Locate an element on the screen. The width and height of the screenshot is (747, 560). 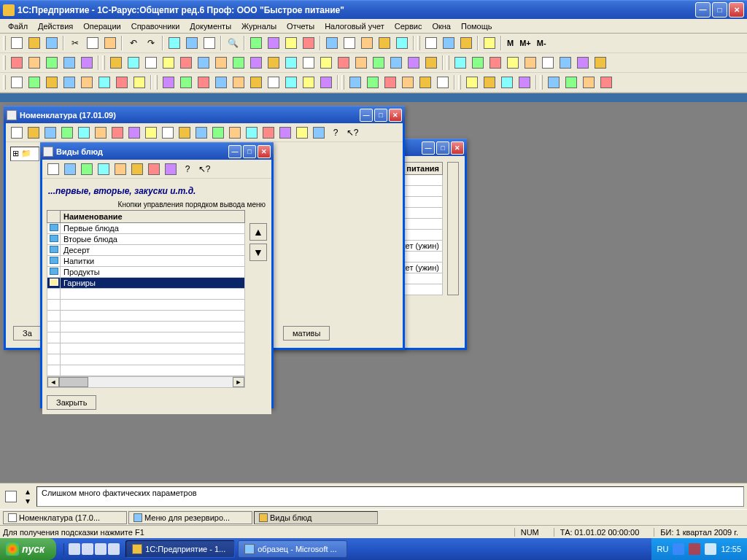
tb-btn12 is located at coordinates (402, 43).